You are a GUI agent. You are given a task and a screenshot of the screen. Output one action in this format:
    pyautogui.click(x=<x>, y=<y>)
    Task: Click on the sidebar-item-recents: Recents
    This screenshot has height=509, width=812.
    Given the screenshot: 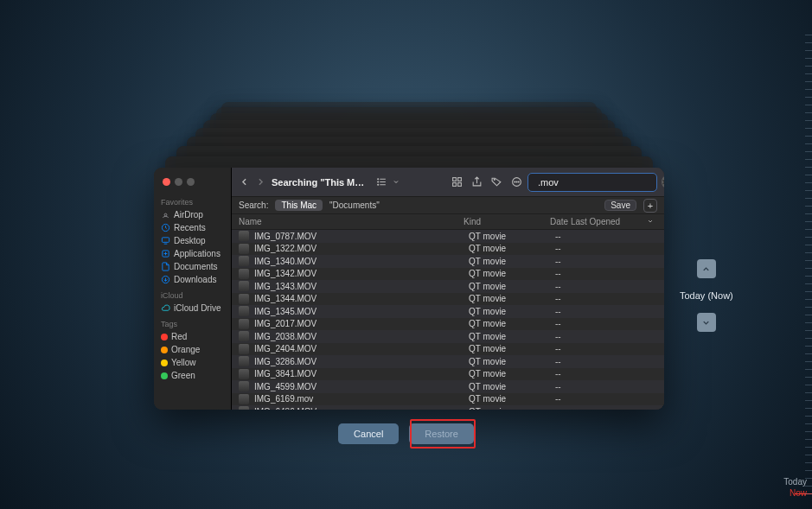 What is the action you would take?
    pyautogui.click(x=192, y=228)
    